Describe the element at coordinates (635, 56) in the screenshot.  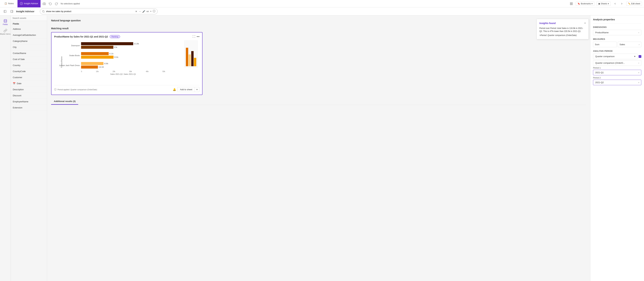
I see `dropdown-chevron-icon: ▾` at that location.